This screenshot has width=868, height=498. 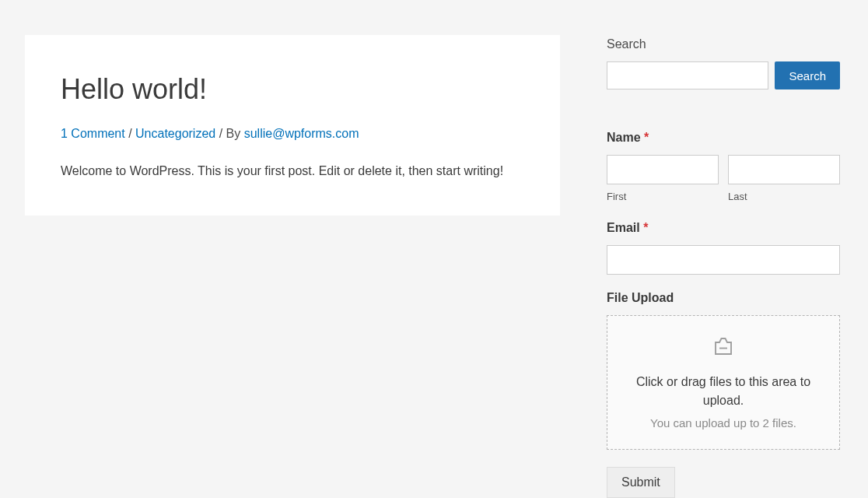 I want to click on email-label-text: Email, so click(x=625, y=227).